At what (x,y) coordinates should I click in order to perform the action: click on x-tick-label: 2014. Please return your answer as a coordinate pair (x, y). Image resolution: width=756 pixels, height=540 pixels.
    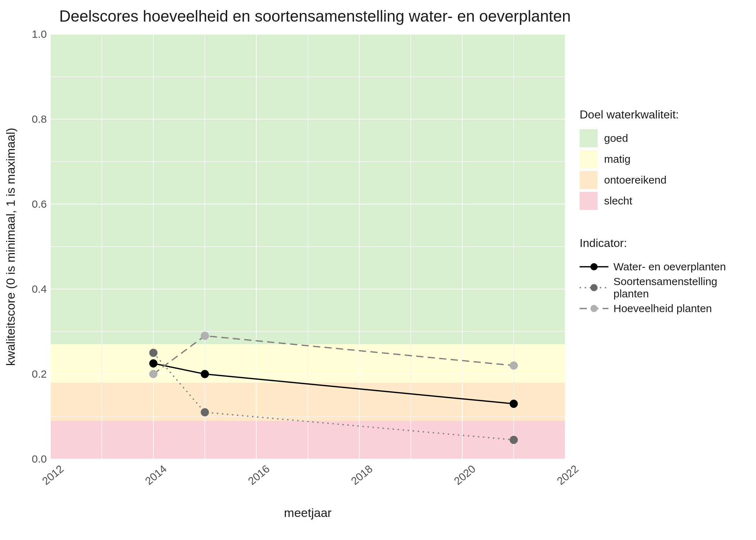
    Looking at the image, I should click on (156, 475).